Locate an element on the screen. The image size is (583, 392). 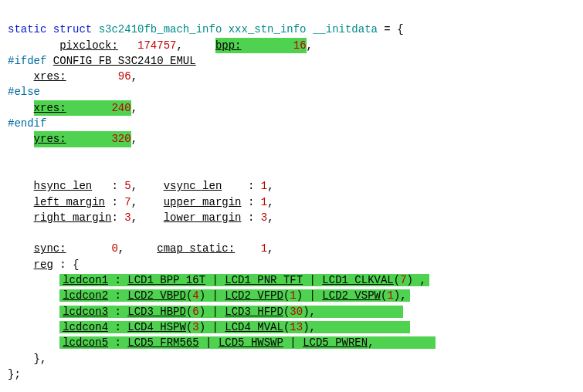
field-vsync: vsync_len is located at coordinates (193, 186).